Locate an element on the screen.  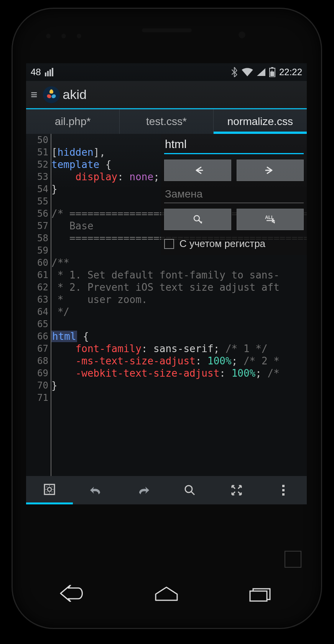
find-prev-button is located at coordinates (198, 170).